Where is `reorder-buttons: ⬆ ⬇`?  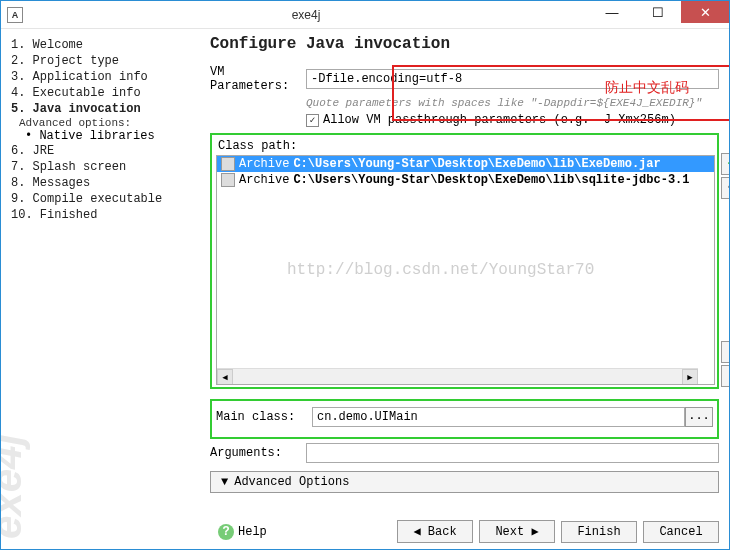 reorder-buttons: ⬆ ⬇ is located at coordinates (726, 364).